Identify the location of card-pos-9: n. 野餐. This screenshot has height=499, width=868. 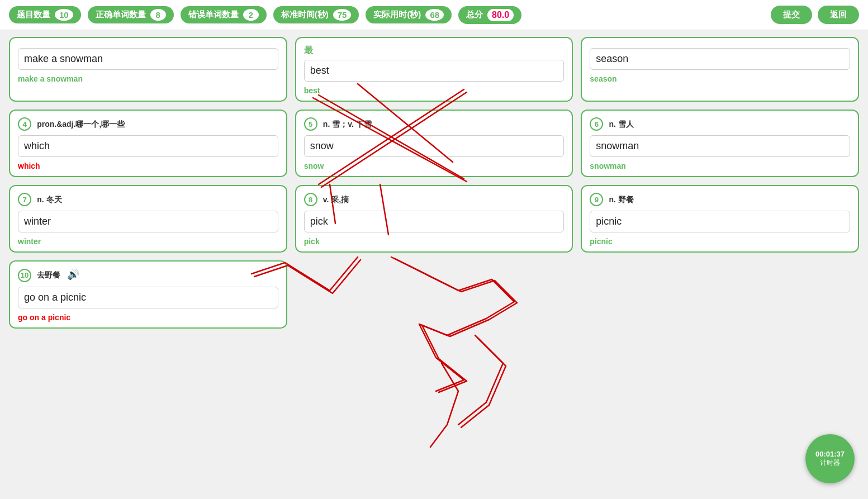
(622, 199).